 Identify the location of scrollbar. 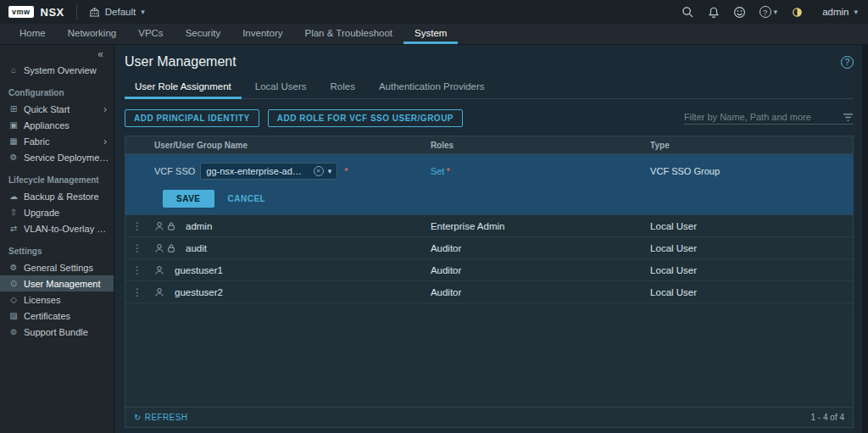
(865, 239).